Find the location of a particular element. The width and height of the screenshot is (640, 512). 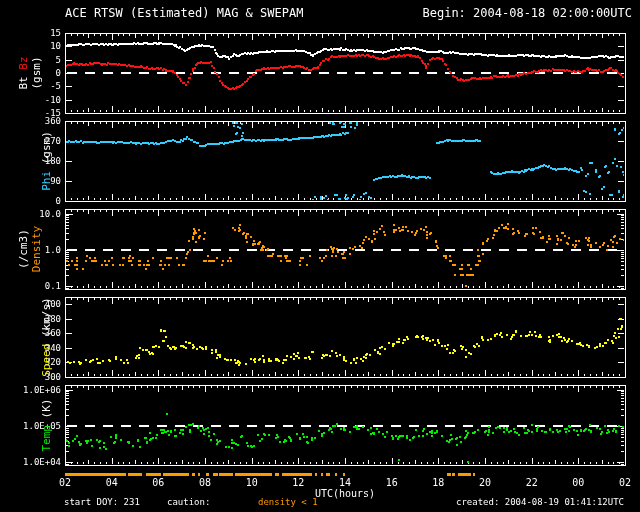

y-axis-label-part: (/cm3) is located at coordinates (24, 249).